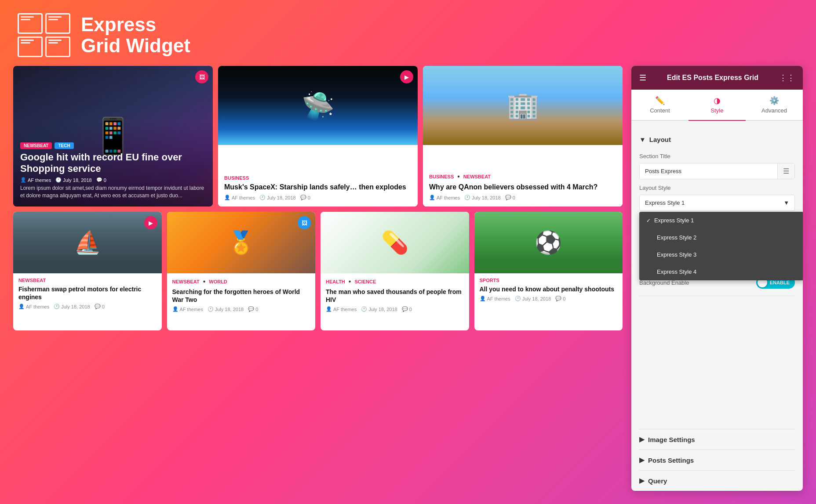 Image resolution: width=816 pixels, height=504 pixels. I want to click on heroes-tags: Newsbeat • World, so click(241, 282).